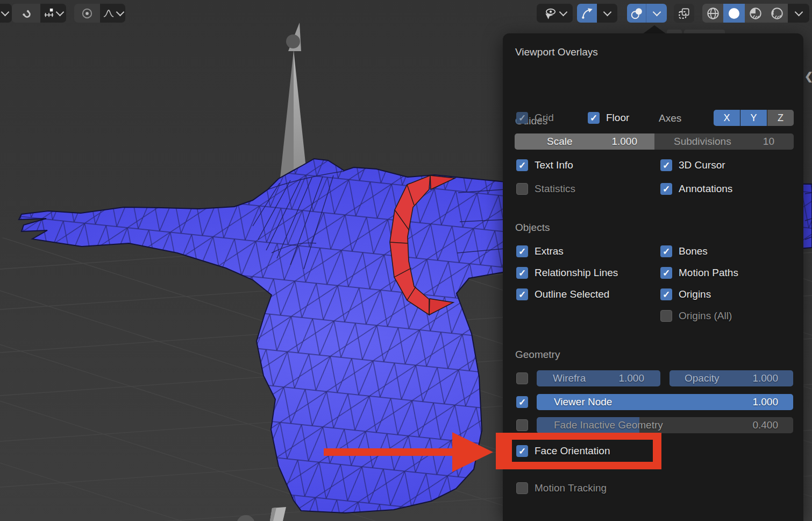 The height and width of the screenshot is (521, 812). What do you see at coordinates (657, 13) in the screenshot?
I see `overlays-dropdown` at bounding box center [657, 13].